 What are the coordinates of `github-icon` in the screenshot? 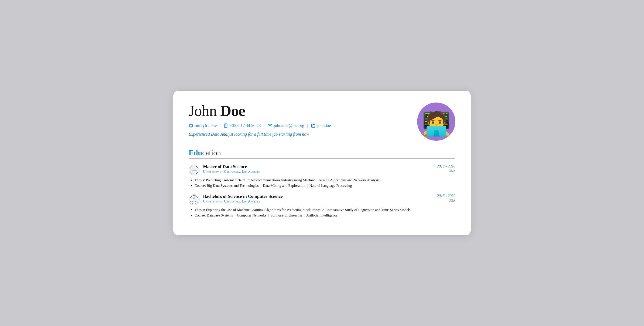 It's located at (191, 126).